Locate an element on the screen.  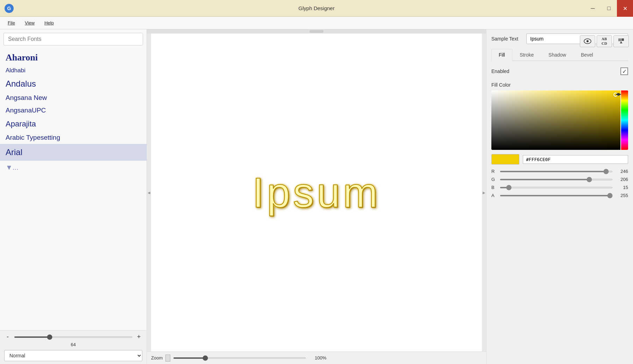
font-item-arial: Arial is located at coordinates (73, 152).